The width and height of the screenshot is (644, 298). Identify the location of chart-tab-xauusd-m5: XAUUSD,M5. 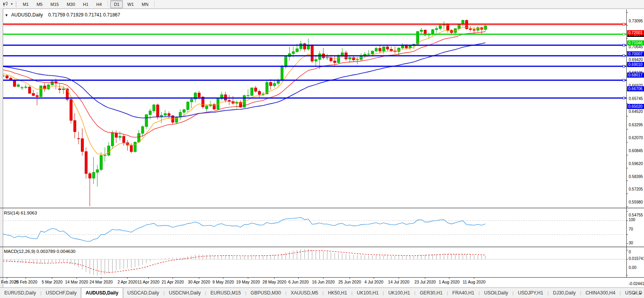
(305, 293).